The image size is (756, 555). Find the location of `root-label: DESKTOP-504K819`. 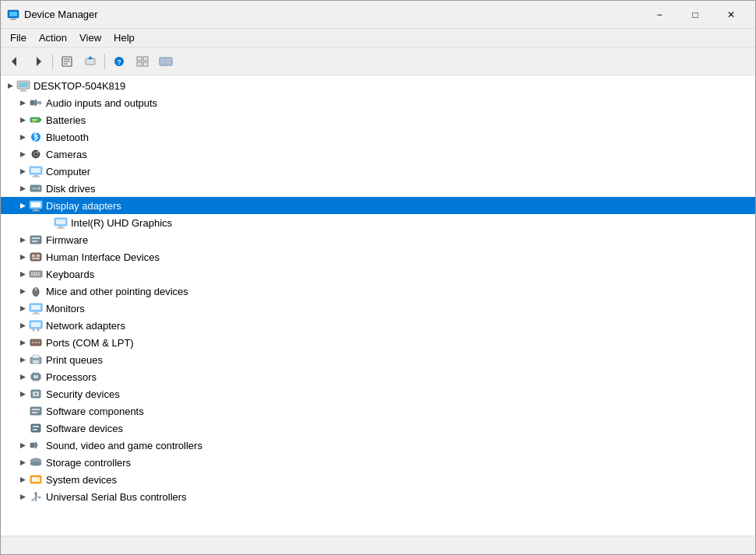

root-label: DESKTOP-504K819 is located at coordinates (79, 86).